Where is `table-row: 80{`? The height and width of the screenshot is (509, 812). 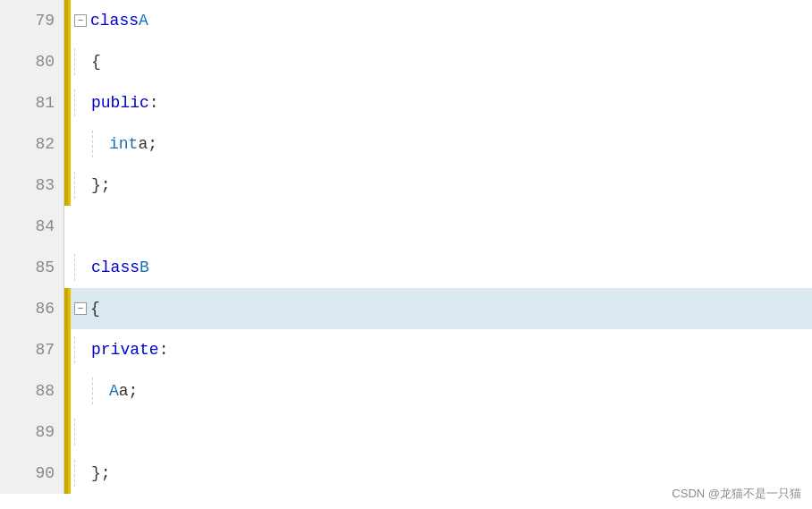 table-row: 80{ is located at coordinates (406, 62).